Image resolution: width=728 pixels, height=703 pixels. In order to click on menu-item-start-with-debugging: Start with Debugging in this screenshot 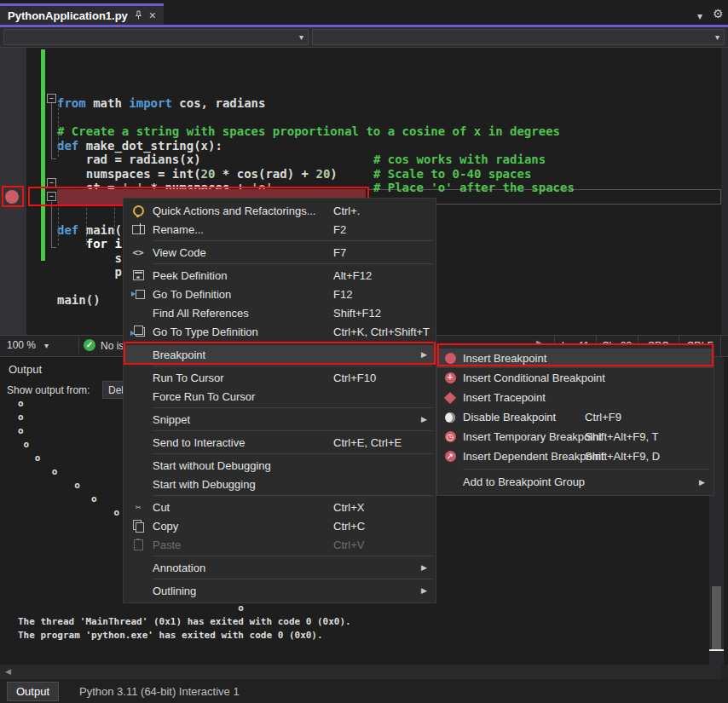, I will do `click(280, 484)`.